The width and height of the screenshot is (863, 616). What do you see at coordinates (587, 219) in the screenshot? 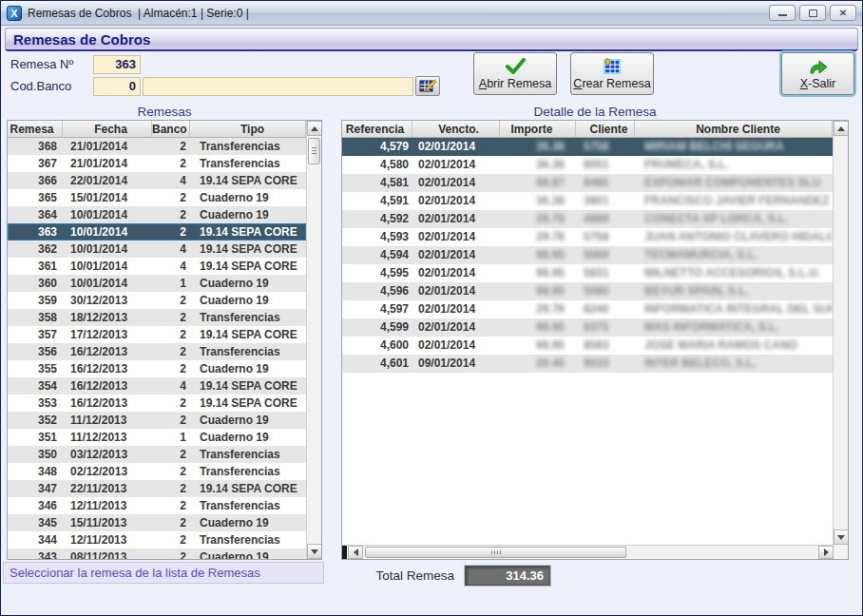
I see `detalle-row: 4,59202/01/201429.784889CONECTA XP LORCA…` at bounding box center [587, 219].